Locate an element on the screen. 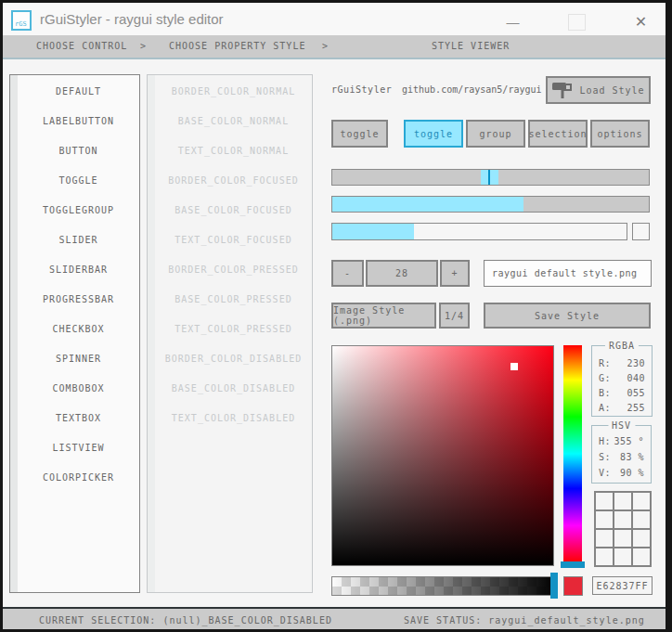 The height and width of the screenshot is (632, 672). load-style-button: Load Style is located at coordinates (598, 90).